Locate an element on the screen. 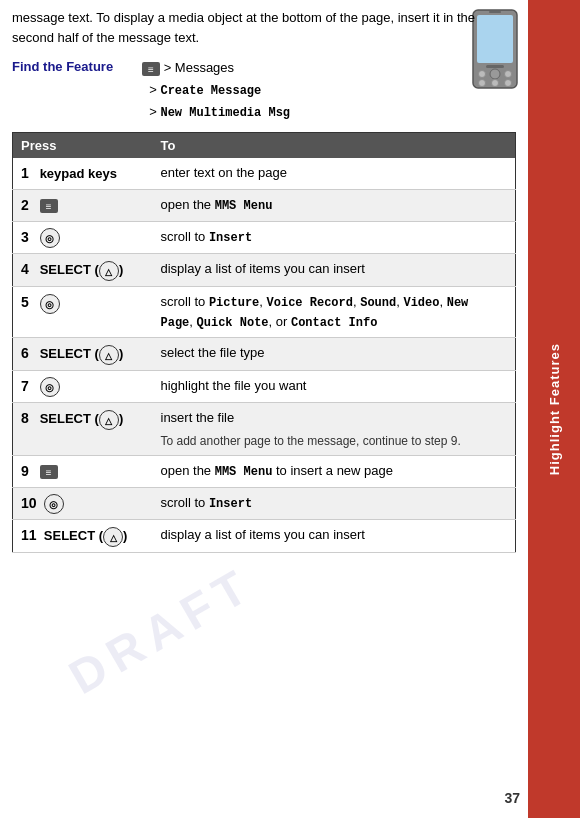  press-header: Press is located at coordinates (83, 145).